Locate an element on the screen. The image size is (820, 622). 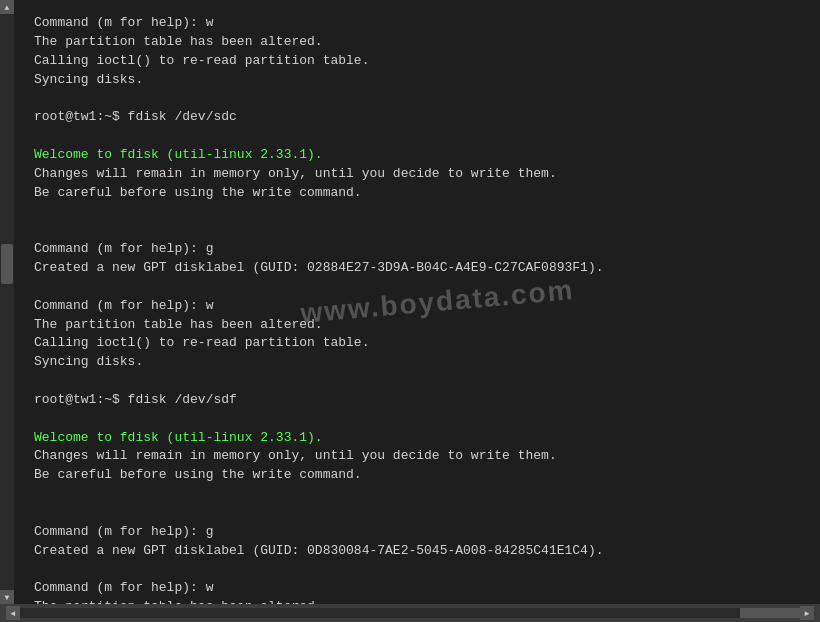
left-scrollbar: ▲ ▼ is located at coordinates (7, 302).